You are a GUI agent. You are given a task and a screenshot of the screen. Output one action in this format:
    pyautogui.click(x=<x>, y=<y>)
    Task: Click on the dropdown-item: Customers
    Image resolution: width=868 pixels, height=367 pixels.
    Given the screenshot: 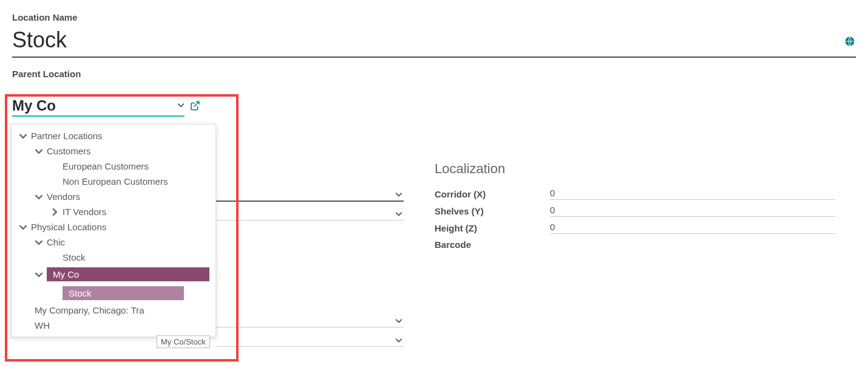 What is the action you would take?
    pyautogui.click(x=114, y=151)
    